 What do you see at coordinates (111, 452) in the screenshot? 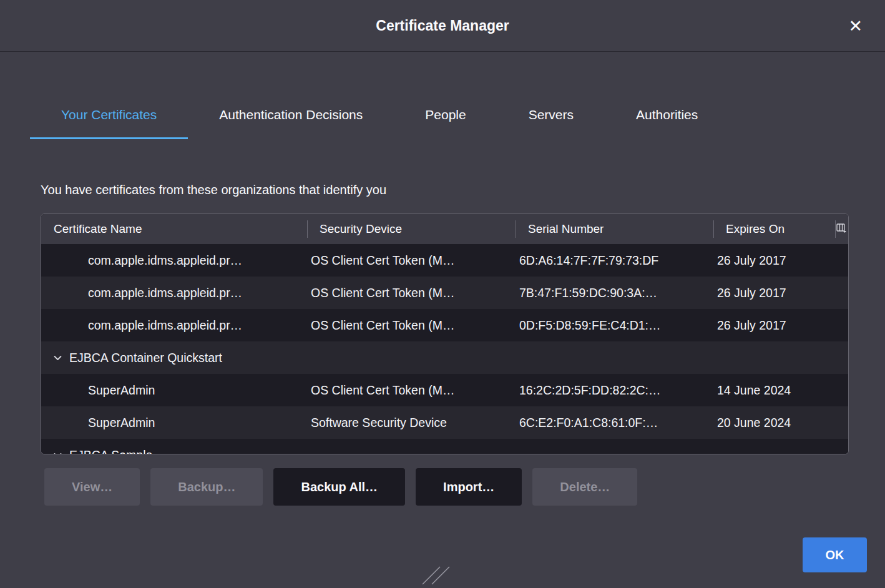
I see `group-label: EJBCA Sample` at bounding box center [111, 452].